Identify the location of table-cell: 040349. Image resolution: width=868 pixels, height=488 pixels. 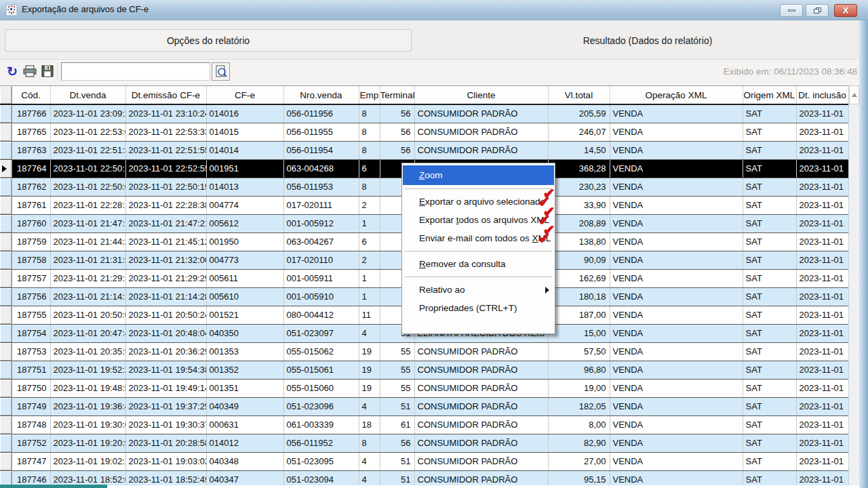
(245, 407).